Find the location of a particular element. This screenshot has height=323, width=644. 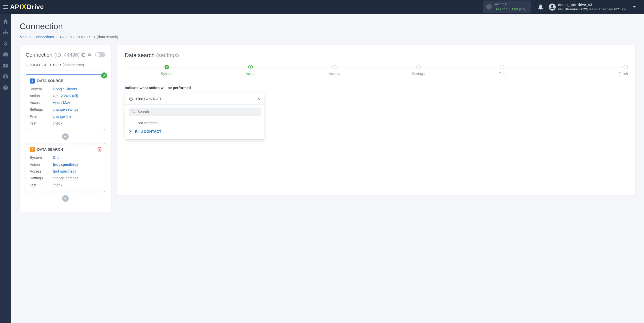

search-icon is located at coordinates (133, 112).